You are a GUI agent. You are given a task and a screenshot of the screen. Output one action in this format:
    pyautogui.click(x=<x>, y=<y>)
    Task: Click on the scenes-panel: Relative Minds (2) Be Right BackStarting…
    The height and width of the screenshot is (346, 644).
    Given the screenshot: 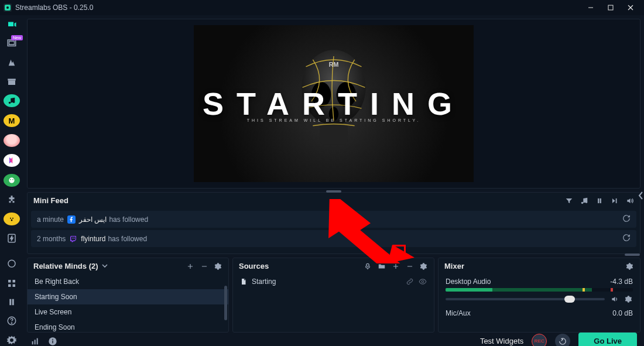 What is the action you would take?
    pyautogui.click(x=128, y=295)
    